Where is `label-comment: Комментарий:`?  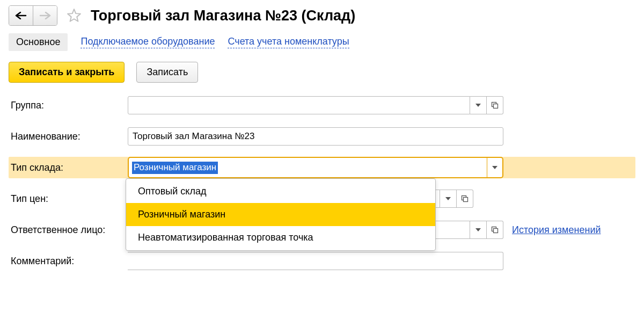
label-comment: Комментарий: is located at coordinates (68, 261).